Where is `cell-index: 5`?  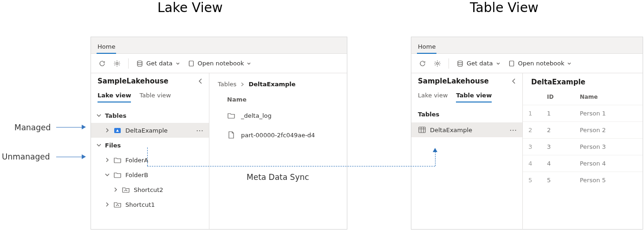
cell-index: 5 is located at coordinates (532, 180).